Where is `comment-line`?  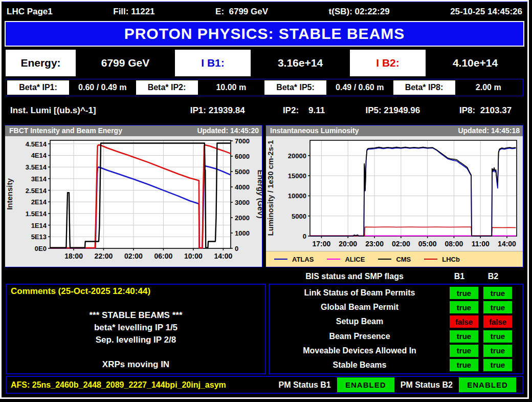
comment-line is located at coordinates (136, 352).